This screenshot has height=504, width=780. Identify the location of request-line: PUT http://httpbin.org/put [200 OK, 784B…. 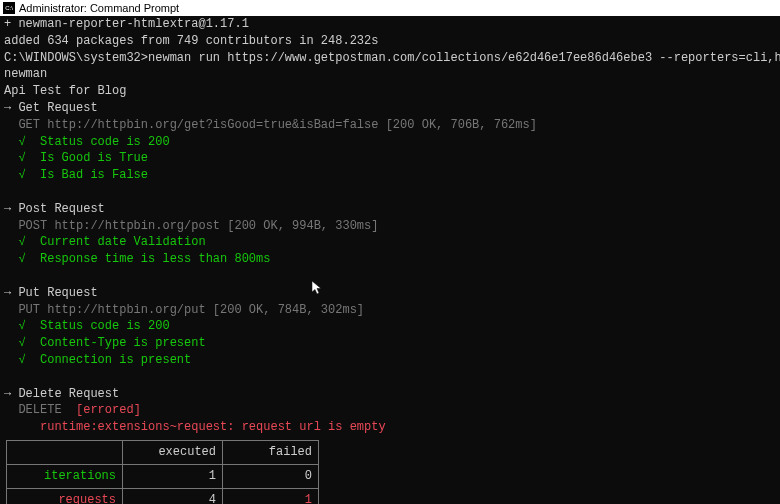
(390, 310).